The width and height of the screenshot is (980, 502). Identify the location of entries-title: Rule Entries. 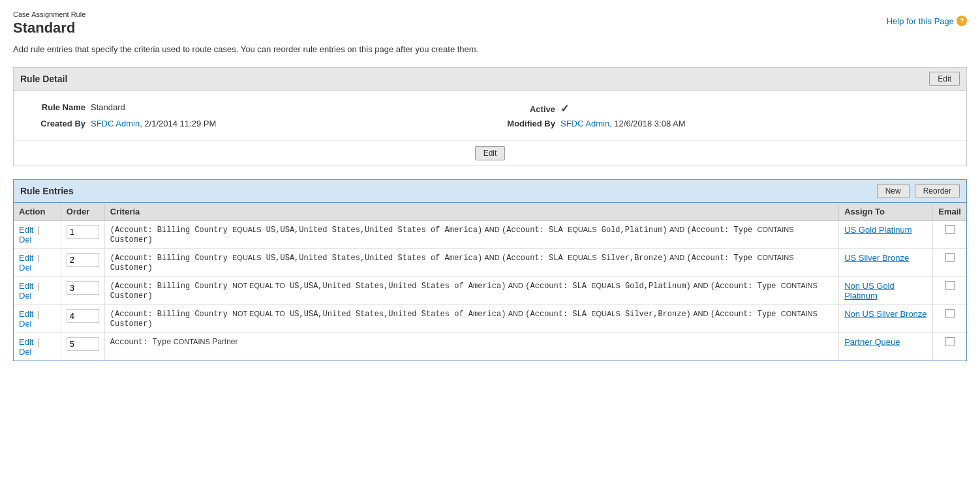
(446, 191).